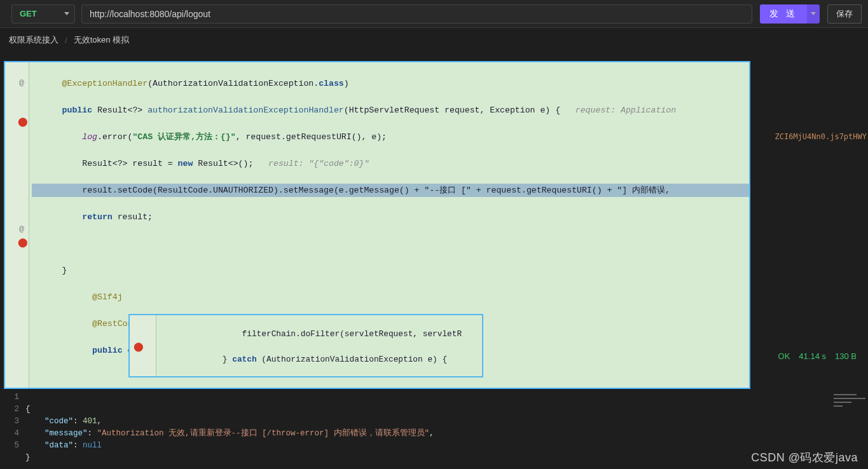 This screenshot has width=868, height=469. Describe the element at coordinates (43, 14) in the screenshot. I see `http-method-select: GET` at that location.